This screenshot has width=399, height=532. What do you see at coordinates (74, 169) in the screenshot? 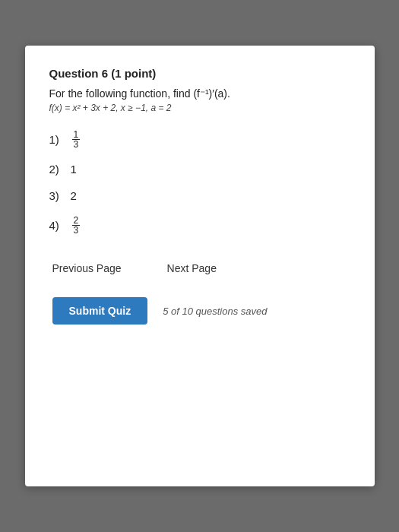
I see `answer-value: 1` at bounding box center [74, 169].